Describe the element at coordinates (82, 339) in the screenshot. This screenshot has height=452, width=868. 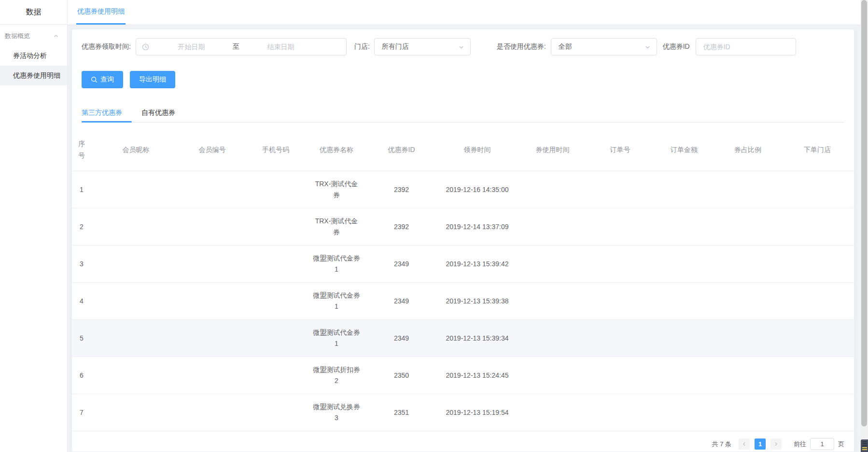
I see `table-cell: 5` at that location.